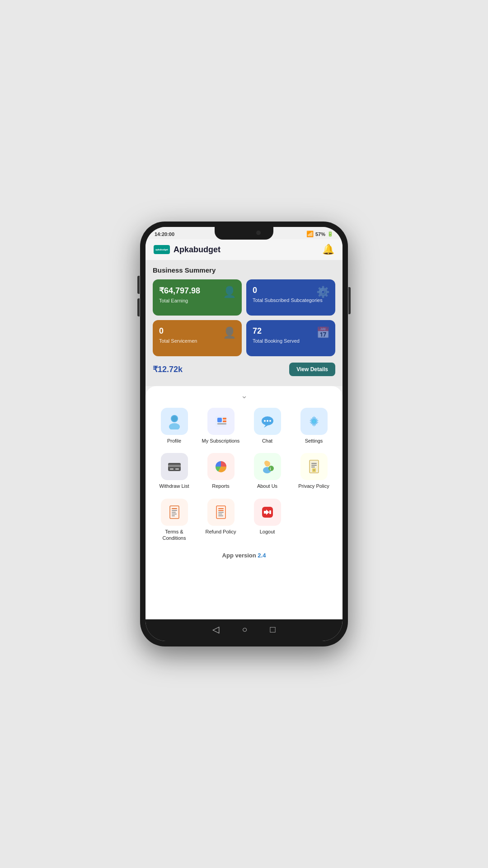 This screenshot has width=488, height=868. What do you see at coordinates (221, 441) in the screenshot?
I see `subscriptions-label: My Subscriptions` at bounding box center [221, 441].